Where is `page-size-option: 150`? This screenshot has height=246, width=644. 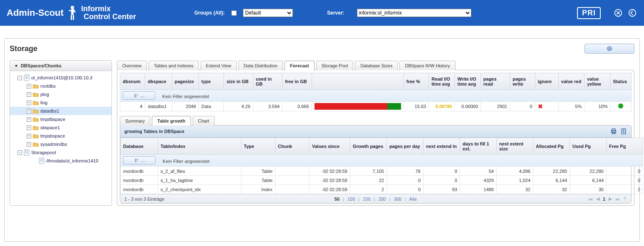 page-size-option: 150 is located at coordinates (367, 199).